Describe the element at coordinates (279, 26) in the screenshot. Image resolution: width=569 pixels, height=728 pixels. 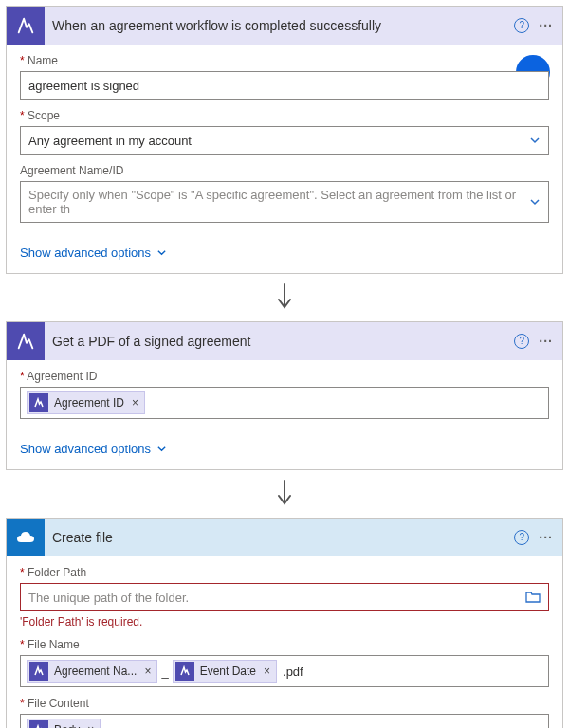
I see `trigger-title: When an agreement workflow is completed …` at that location.